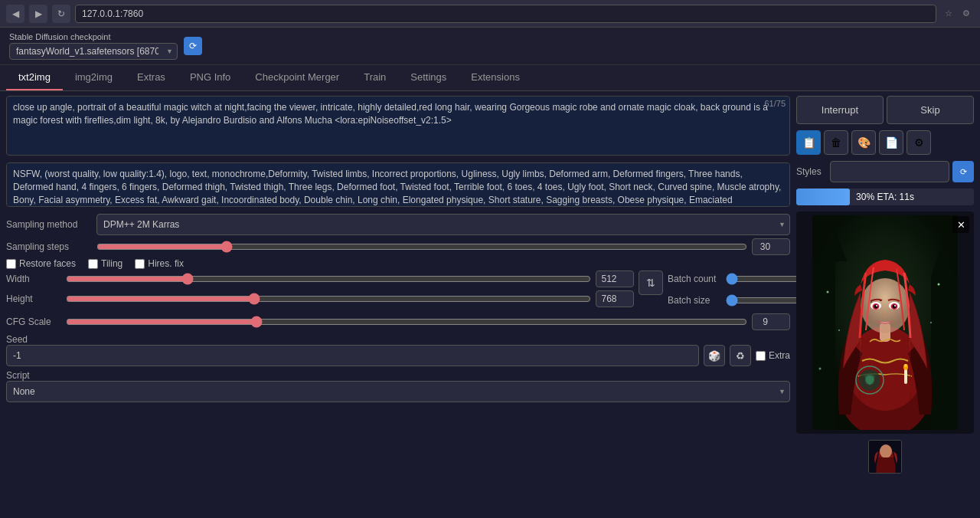 The width and height of the screenshot is (980, 518). Describe the element at coordinates (210, 78) in the screenshot. I see `tab-png-info: PNG Info` at that location.